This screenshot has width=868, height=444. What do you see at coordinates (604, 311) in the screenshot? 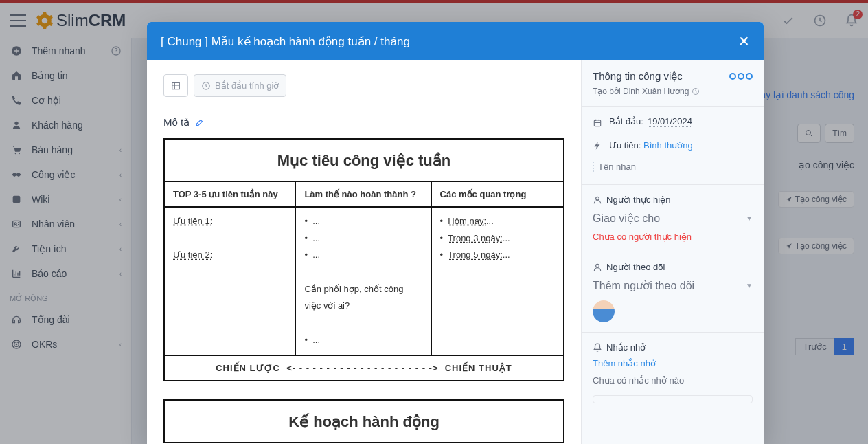
I see `avatar` at bounding box center [604, 311].